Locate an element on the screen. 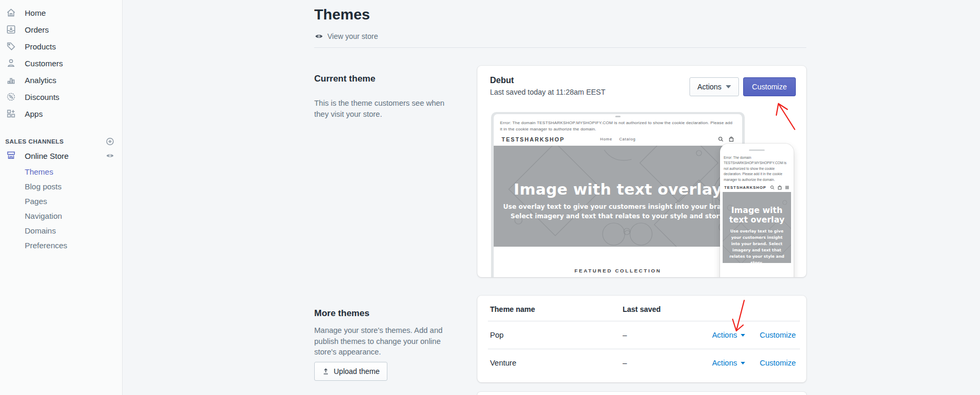 Image resolution: width=980 pixels, height=395 pixels. upload-icon is located at coordinates (326, 371).